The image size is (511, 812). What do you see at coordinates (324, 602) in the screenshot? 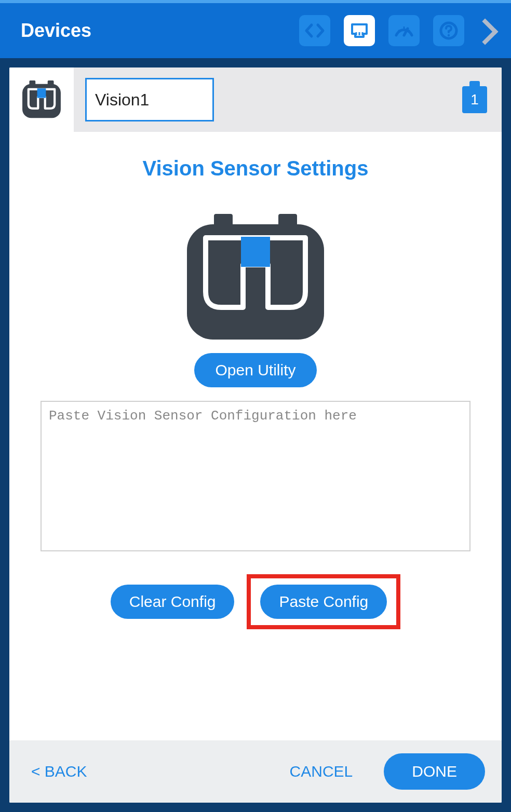
I see `paste-config-highlight: Paste Config` at bounding box center [324, 602].